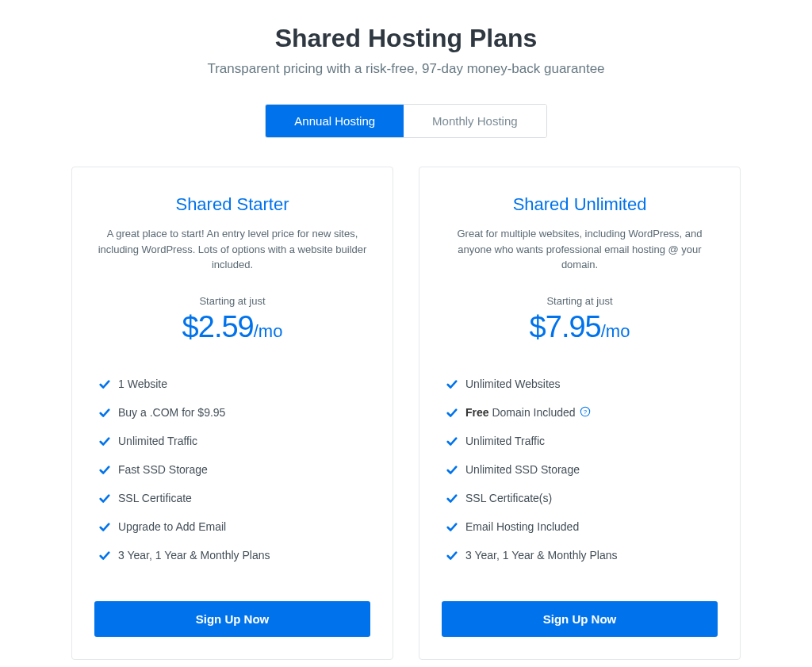  Describe the element at coordinates (582, 470) in the screenshot. I see `list-item: Unlimited SSD Storage` at that location.